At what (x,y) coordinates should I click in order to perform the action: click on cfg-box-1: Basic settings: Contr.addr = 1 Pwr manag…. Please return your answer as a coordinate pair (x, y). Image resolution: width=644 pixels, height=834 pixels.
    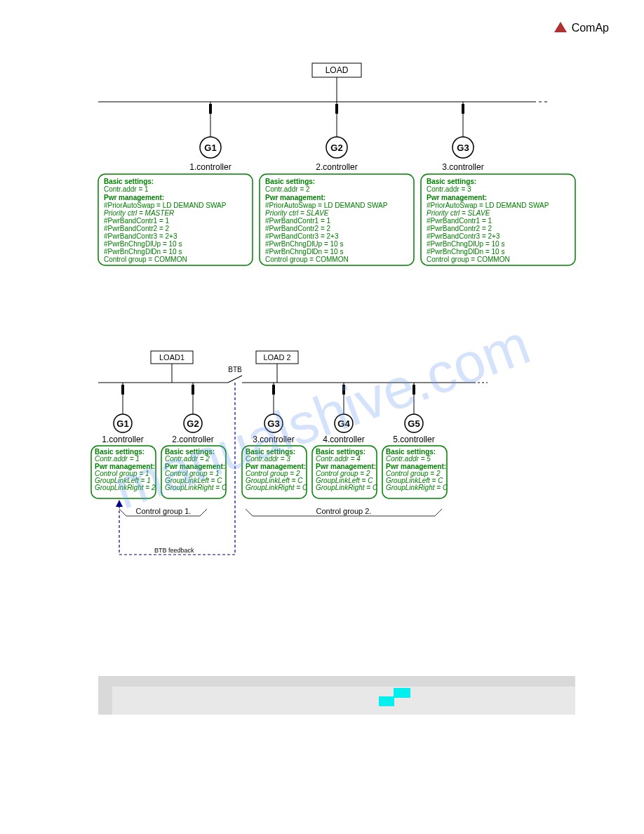
    Looking at the image, I should click on (175, 220).